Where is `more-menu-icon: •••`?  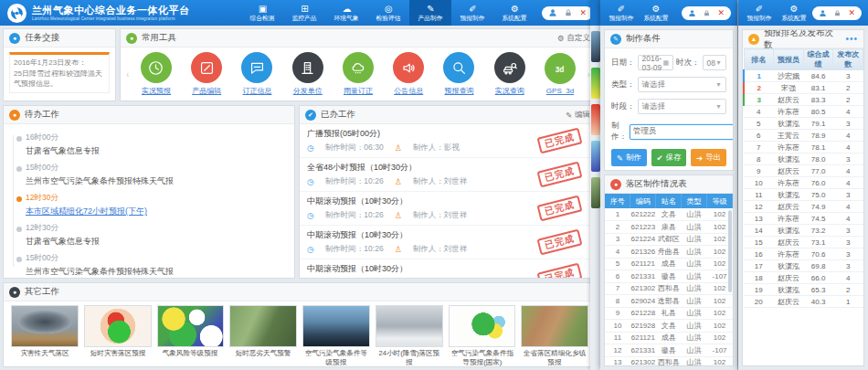
more-menu-icon: ••• is located at coordinates (852, 38).